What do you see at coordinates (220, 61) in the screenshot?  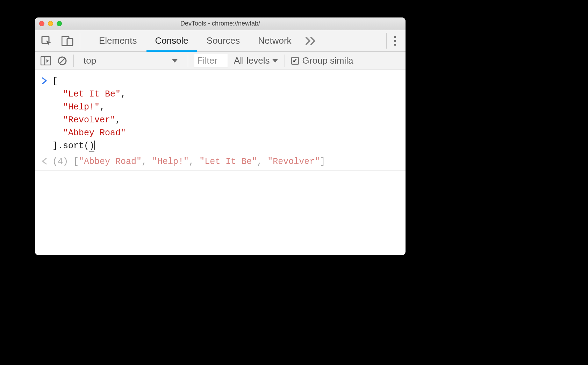 I see `console-toolbar: top All levels ✔ Group simila` at bounding box center [220, 61].